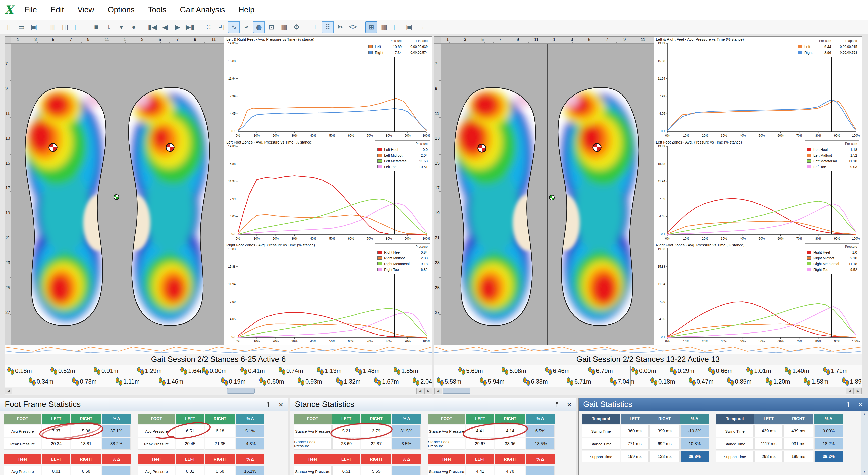  I want to click on save-file-icon: ▣, so click(34, 27).